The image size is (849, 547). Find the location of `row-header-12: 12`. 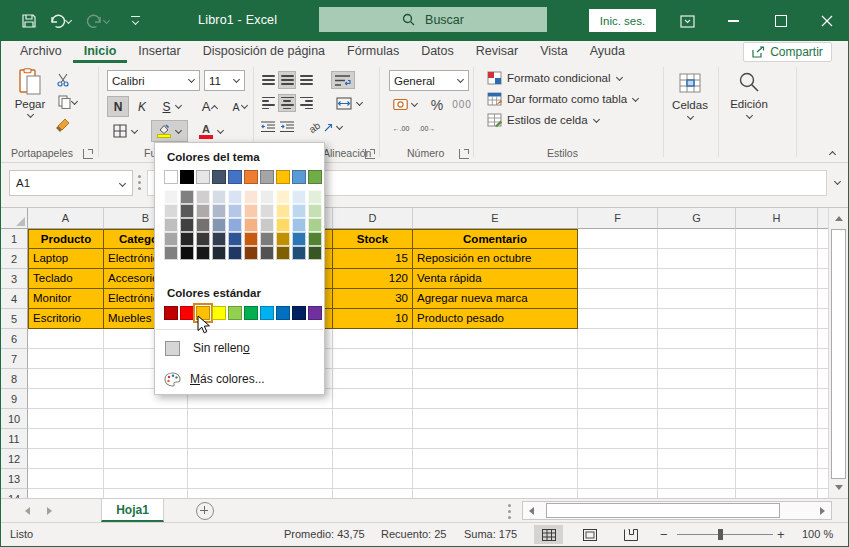

row-header-12: 12 is located at coordinates (14, 459).